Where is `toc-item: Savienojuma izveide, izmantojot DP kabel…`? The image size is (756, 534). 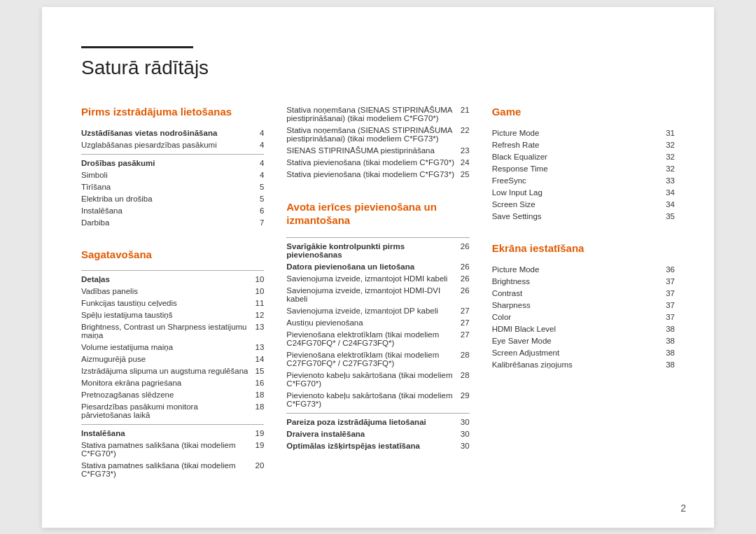 toc-item: Savienojuma izveide, izmantojot DP kabel… is located at coordinates (378, 311).